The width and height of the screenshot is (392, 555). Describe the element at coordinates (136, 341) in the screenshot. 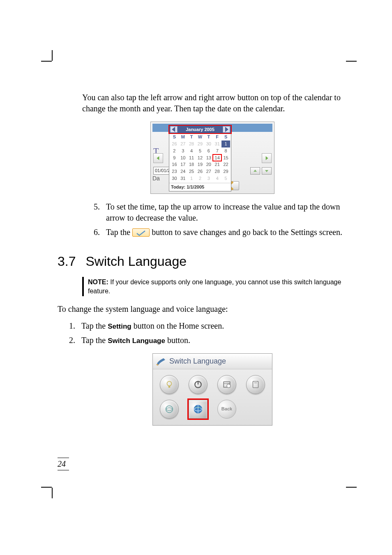

I see `step-b2-bold: Switch Language` at that location.